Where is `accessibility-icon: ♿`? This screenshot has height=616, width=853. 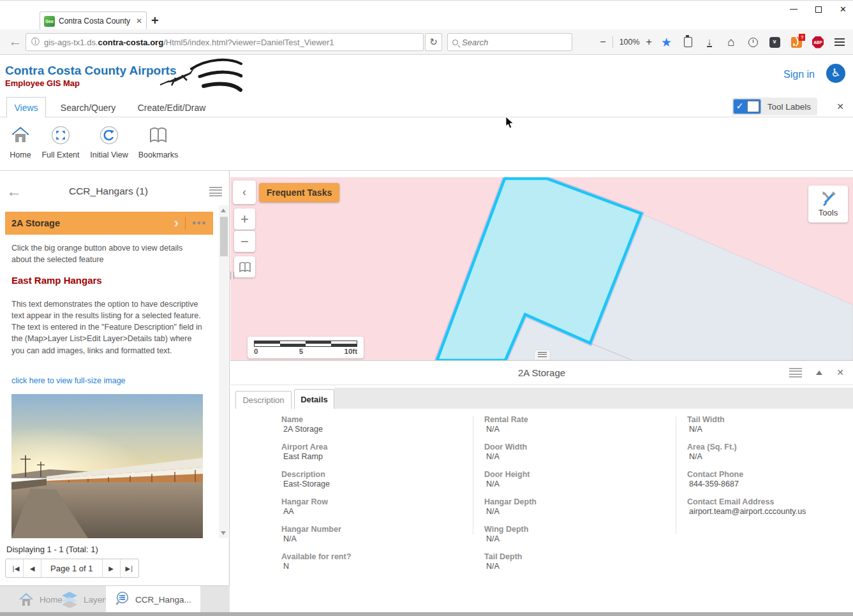
accessibility-icon: ♿ is located at coordinates (836, 73).